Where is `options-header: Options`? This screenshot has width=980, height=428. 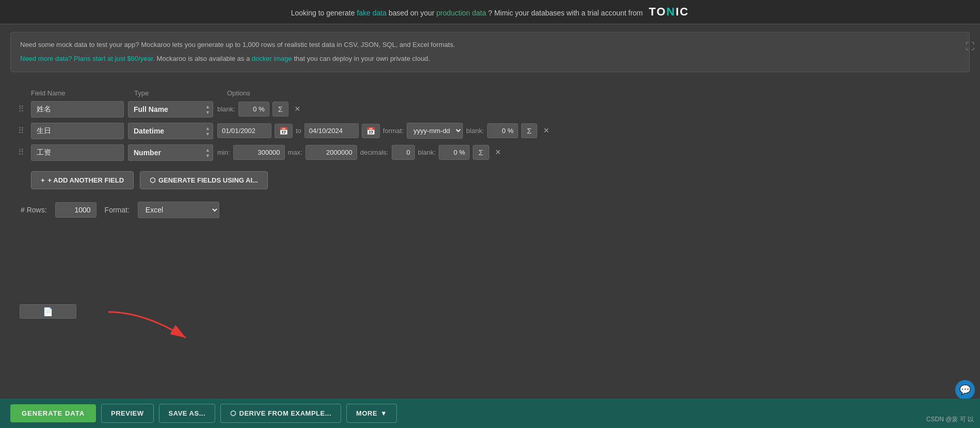 options-header: Options is located at coordinates (593, 93).